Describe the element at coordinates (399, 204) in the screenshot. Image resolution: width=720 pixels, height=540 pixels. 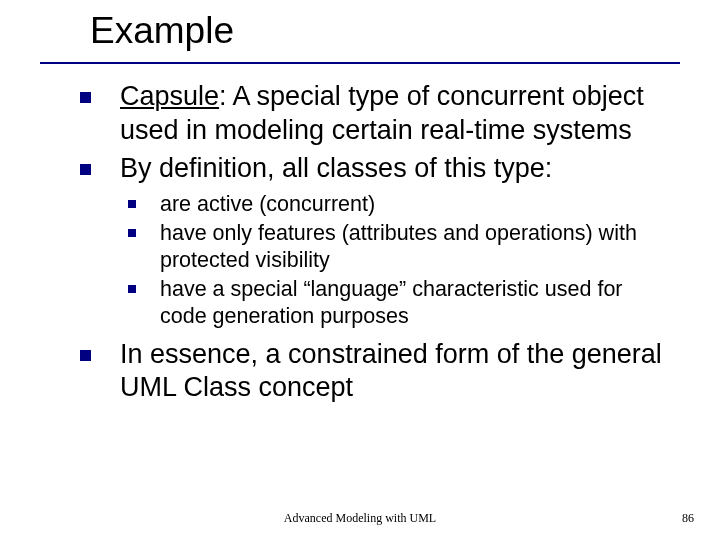
I see `list-item: are active (concurrent)` at that location.